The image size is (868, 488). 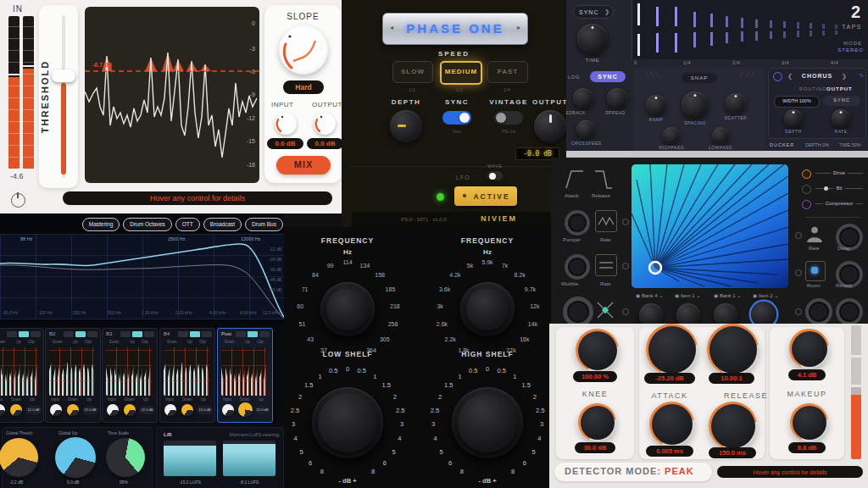 I want to click on wave-toggle, so click(x=495, y=176).